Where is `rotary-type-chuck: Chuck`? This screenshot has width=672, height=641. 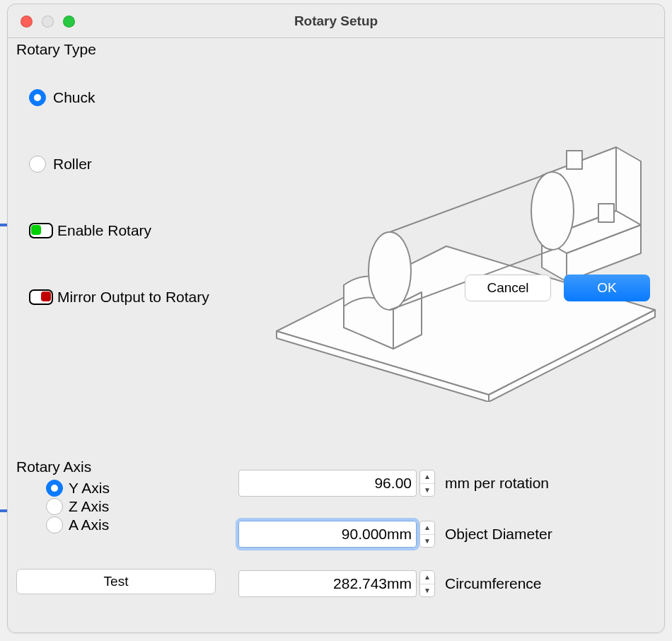 rotary-type-chuck: Chuck is located at coordinates (342, 98).